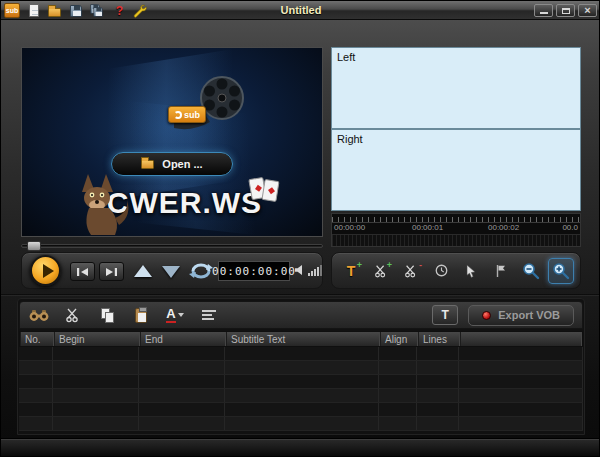  I want to click on right-text-panel: Right, so click(456, 170).